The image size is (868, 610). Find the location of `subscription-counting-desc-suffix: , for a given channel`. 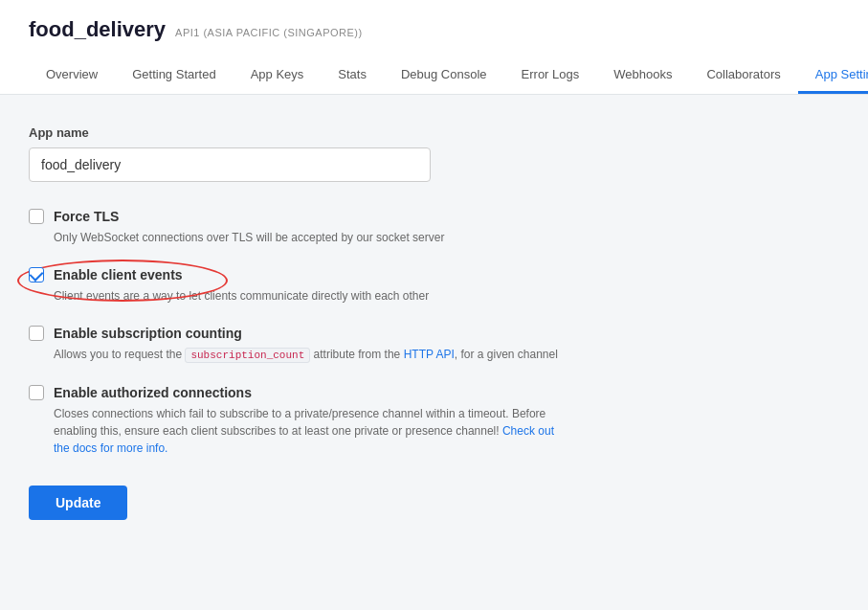

subscription-counting-desc-suffix: , for a given channel is located at coordinates (506, 354).